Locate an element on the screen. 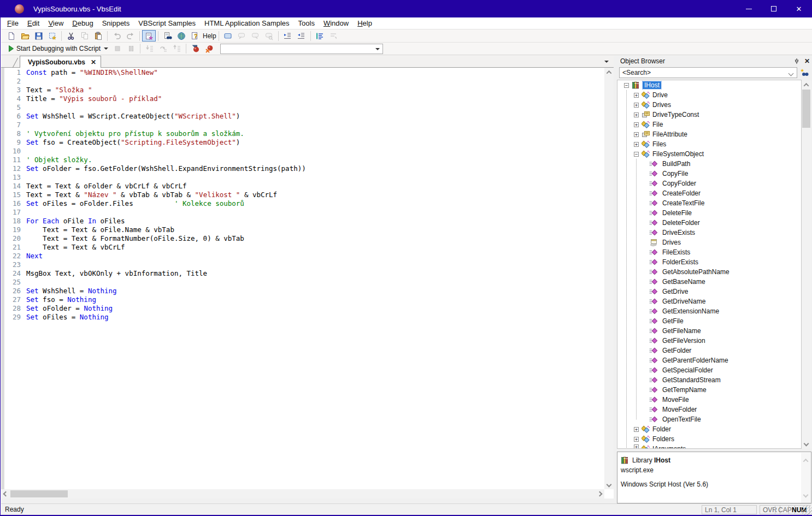 The image size is (812, 516). tab-list-dropdown-button is located at coordinates (605, 61).